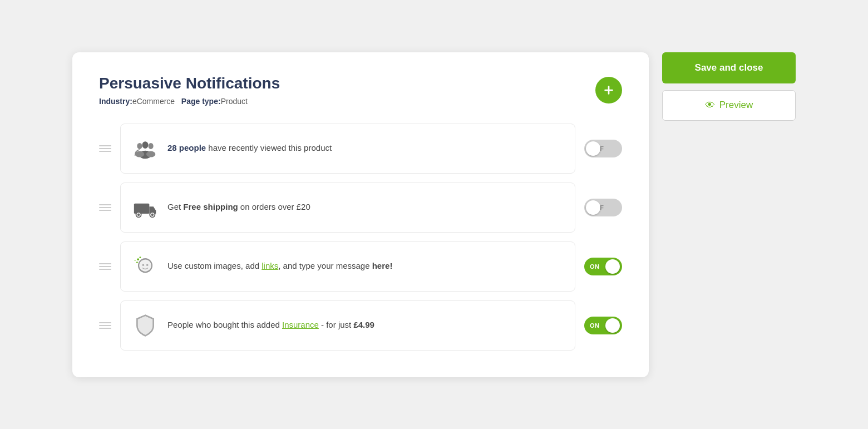 The image size is (868, 429). Describe the element at coordinates (361, 326) in the screenshot. I see `notification-row-insurance: People who bought this added Insurance -…` at that location.